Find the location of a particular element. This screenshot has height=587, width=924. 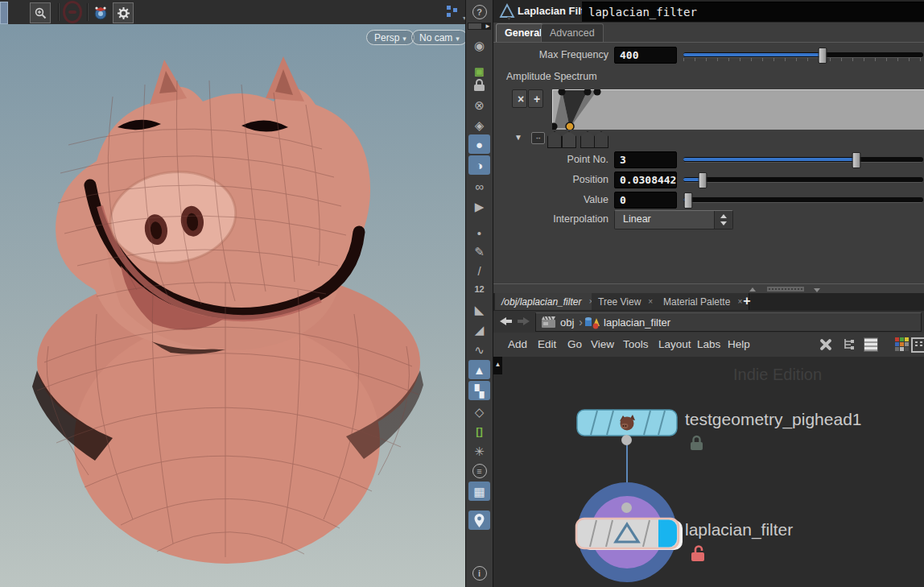

ramp-point-marker-selected is located at coordinates (569, 140).